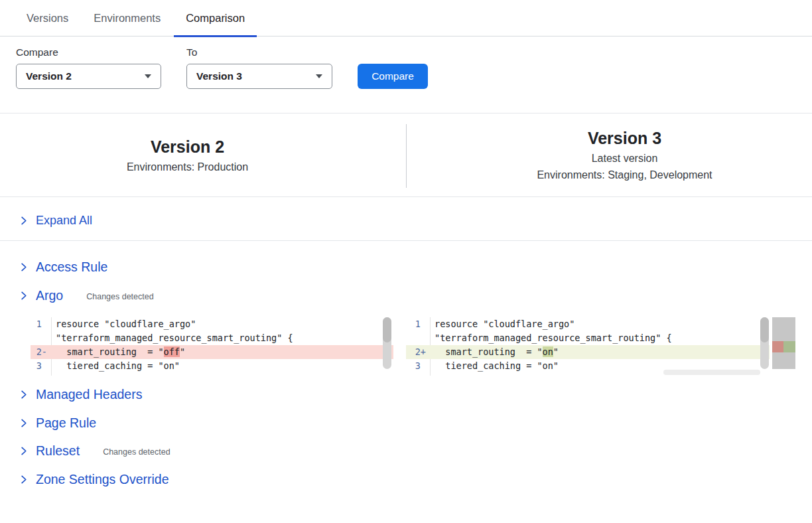  Describe the element at coordinates (94, 479) in the screenshot. I see `section-zone-settings-override: Zone Settings Override` at that location.